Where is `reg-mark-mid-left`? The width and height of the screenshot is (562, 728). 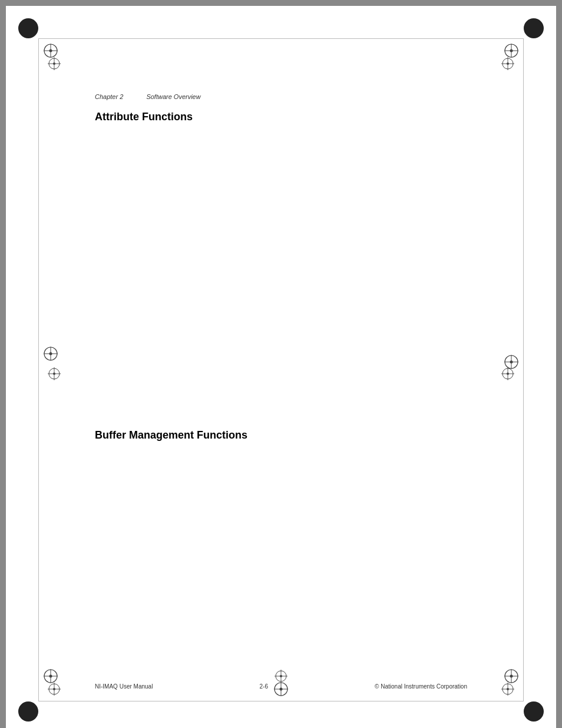
reg-mark-mid-left is located at coordinates (51, 354).